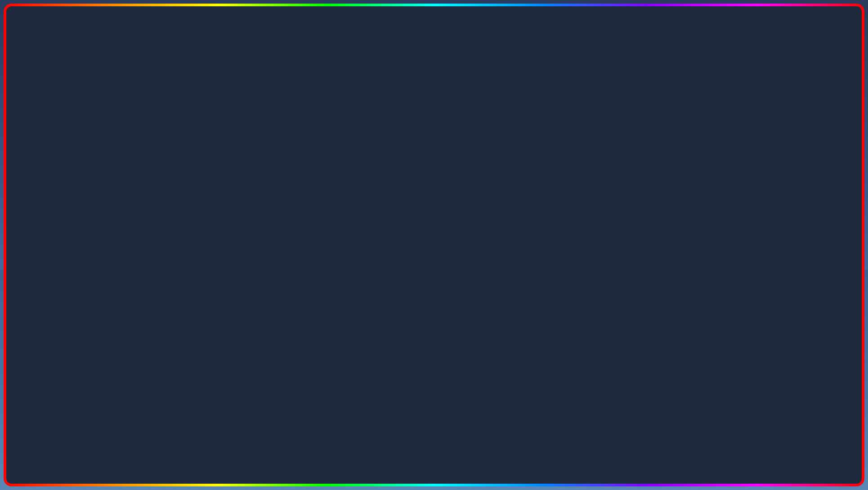  I want to click on footer-tag: #1015, so click(67, 281).